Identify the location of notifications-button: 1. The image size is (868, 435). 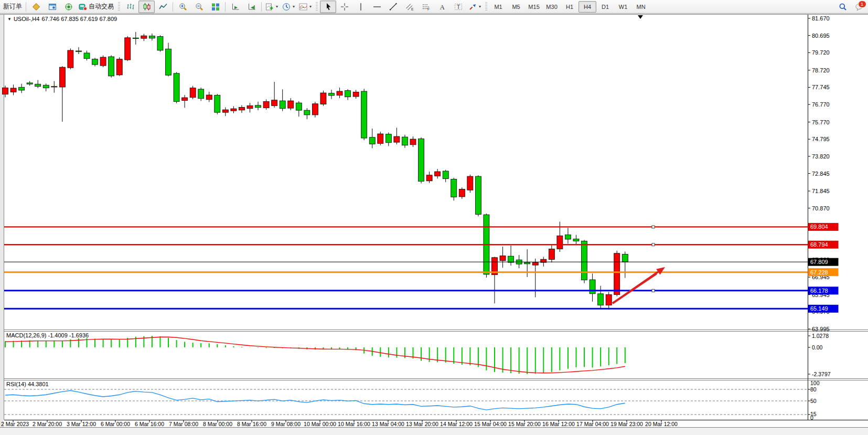
(859, 7).